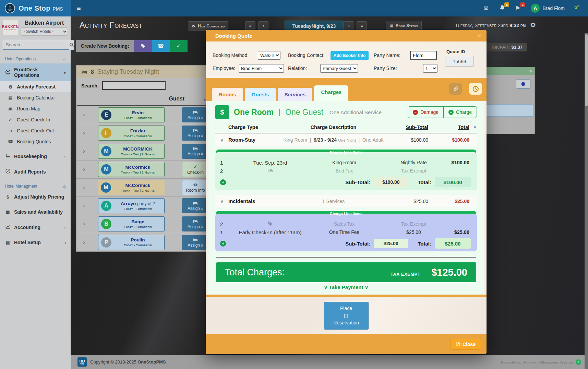 The width and height of the screenshot is (588, 369). What do you see at coordinates (426, 112) in the screenshot?
I see `add-damage-button: − Damage` at bounding box center [426, 112].